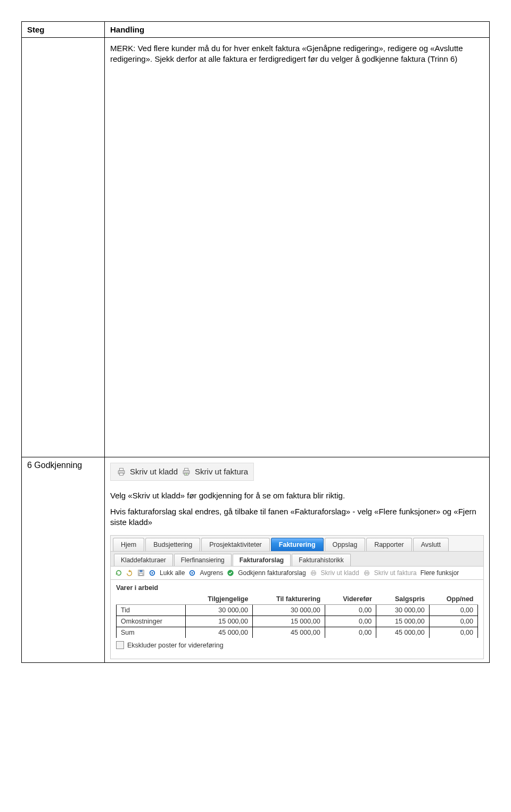 The image size is (511, 812). What do you see at coordinates (297, 616) in the screenshot?
I see `varer-table: Tilgjengelige Til fakturering Viderefør …` at bounding box center [297, 616].